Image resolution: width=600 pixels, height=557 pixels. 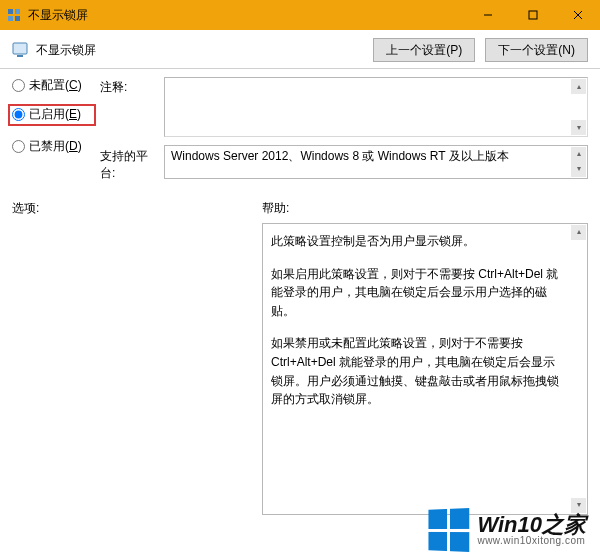 I want to click on radio-not-configured-label: 未配置(C), so click(x=56, y=86).